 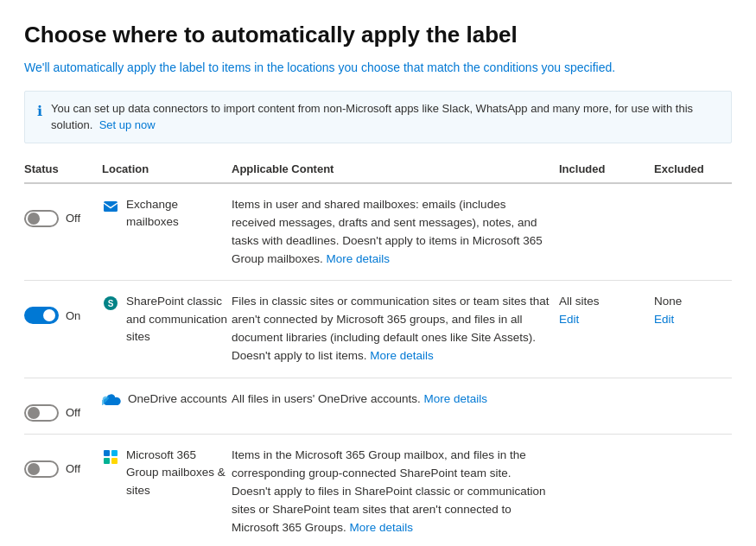 I want to click on included-cell: All sites Edit, so click(x=607, y=330).